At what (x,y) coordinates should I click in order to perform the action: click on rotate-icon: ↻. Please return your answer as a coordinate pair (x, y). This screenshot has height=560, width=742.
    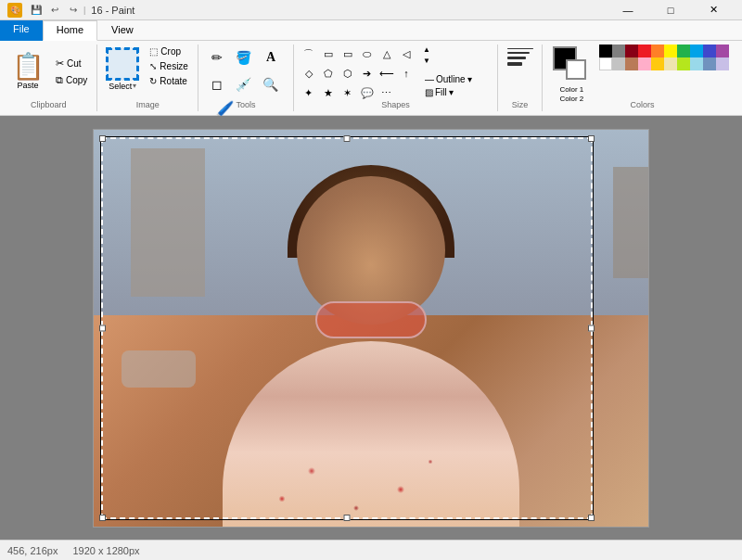
    Looking at the image, I should click on (153, 82).